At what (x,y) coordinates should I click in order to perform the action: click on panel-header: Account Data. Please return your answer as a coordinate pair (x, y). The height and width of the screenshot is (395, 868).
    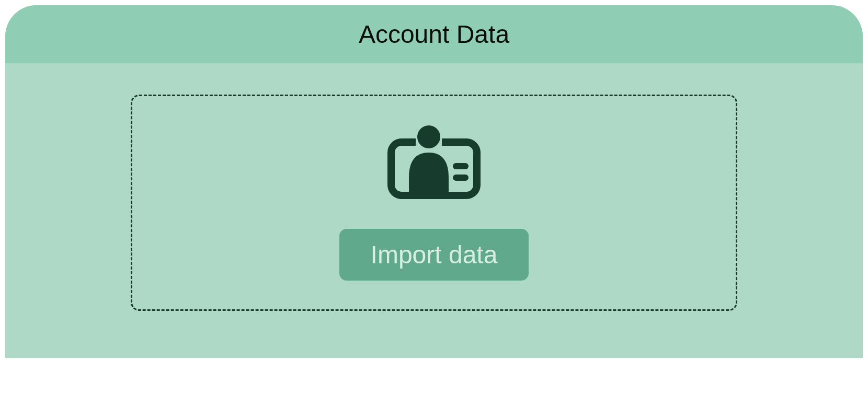
    Looking at the image, I should click on (434, 34).